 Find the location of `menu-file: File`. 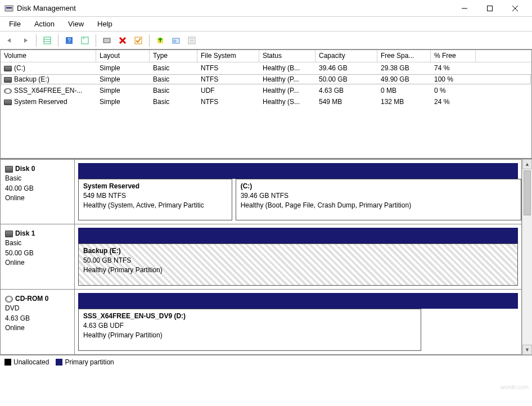

menu-file: File is located at coordinates (15, 24).